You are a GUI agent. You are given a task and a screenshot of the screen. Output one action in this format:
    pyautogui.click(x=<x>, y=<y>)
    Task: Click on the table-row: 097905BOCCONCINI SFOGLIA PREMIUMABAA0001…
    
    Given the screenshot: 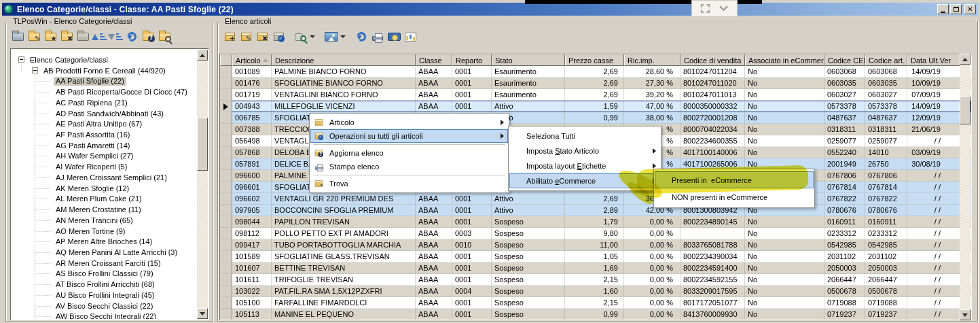 What is the action you would take?
    pyautogui.click(x=596, y=211)
    